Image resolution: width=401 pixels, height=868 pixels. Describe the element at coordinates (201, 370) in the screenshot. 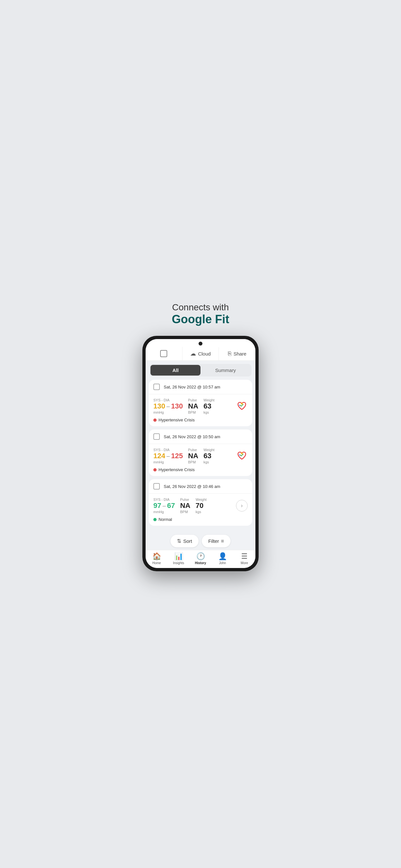

I see `tab-bar: All Summary` at that location.